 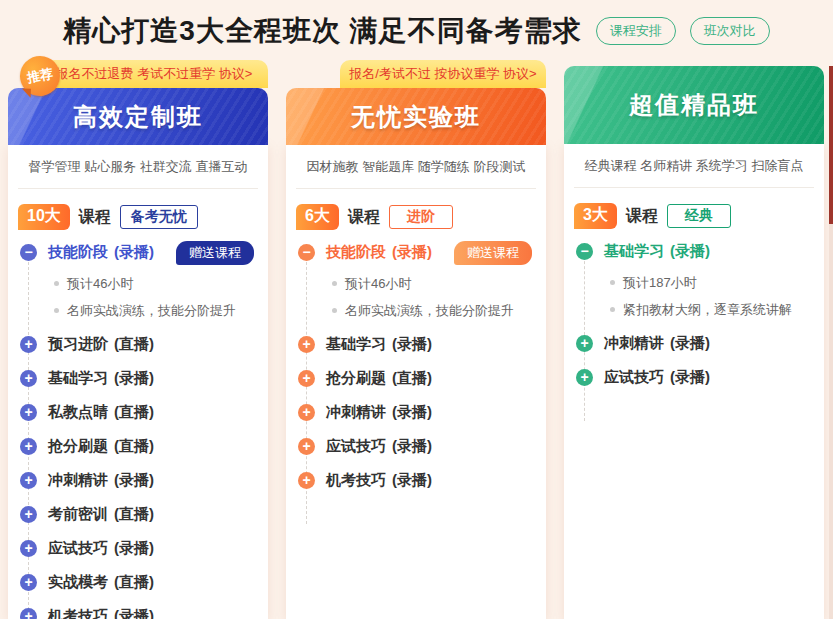 What do you see at coordinates (443, 74) in the screenshot?
I see `retake-policy-banner: 报名/考试不过 按协议重学 协议>` at bounding box center [443, 74].